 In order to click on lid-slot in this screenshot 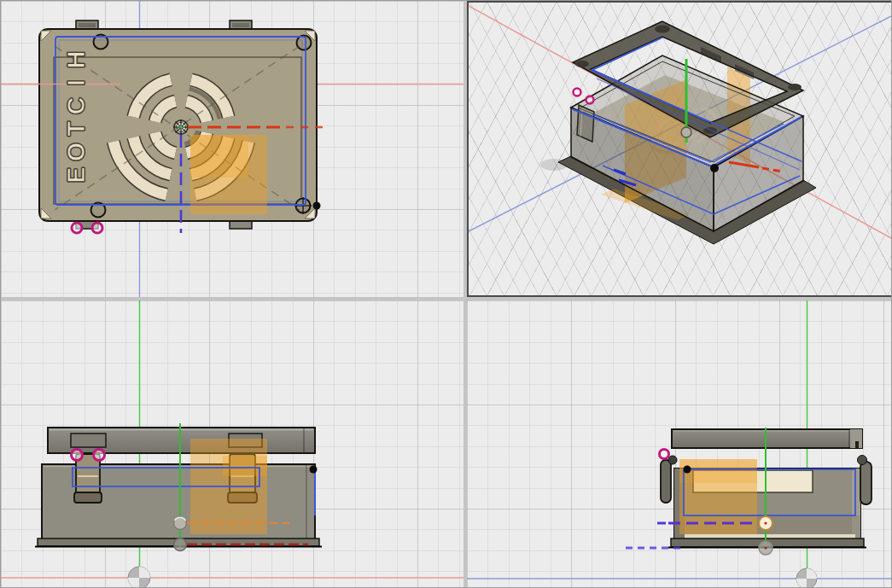, I will do `click(89, 440)`.